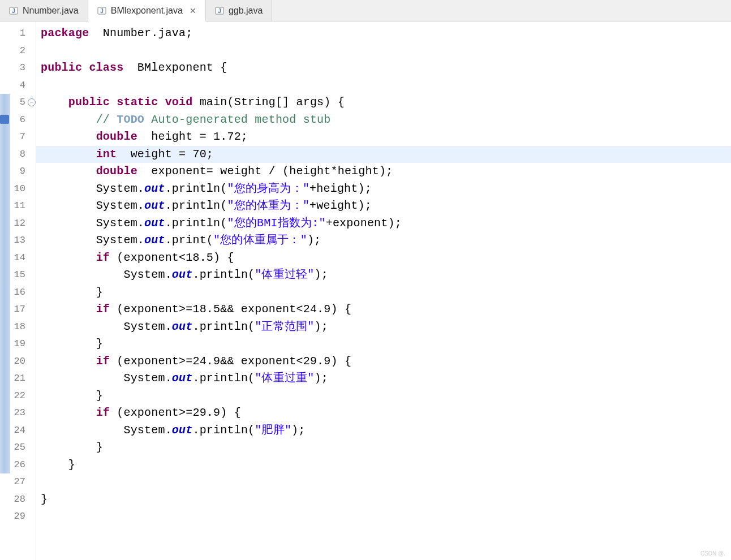 This screenshot has height=560, width=731. Describe the element at coordinates (23, 396) in the screenshot. I see `line-number: 22` at that location.